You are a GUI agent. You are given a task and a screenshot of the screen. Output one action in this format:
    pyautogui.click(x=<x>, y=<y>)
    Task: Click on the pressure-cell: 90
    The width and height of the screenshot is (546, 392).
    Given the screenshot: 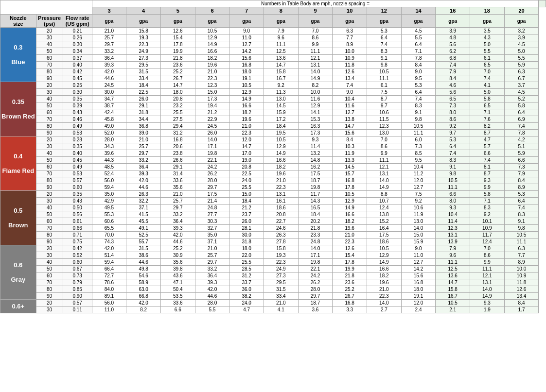 What is the action you would take?
    pyautogui.click(x=50, y=242)
    